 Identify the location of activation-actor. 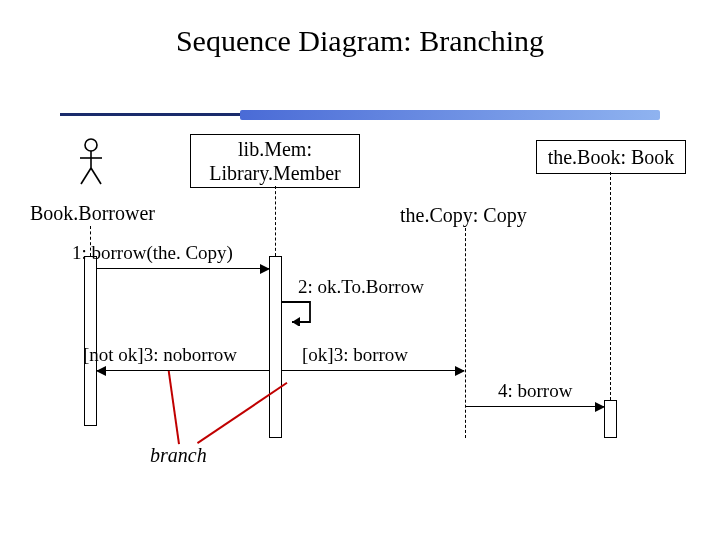
(90, 341).